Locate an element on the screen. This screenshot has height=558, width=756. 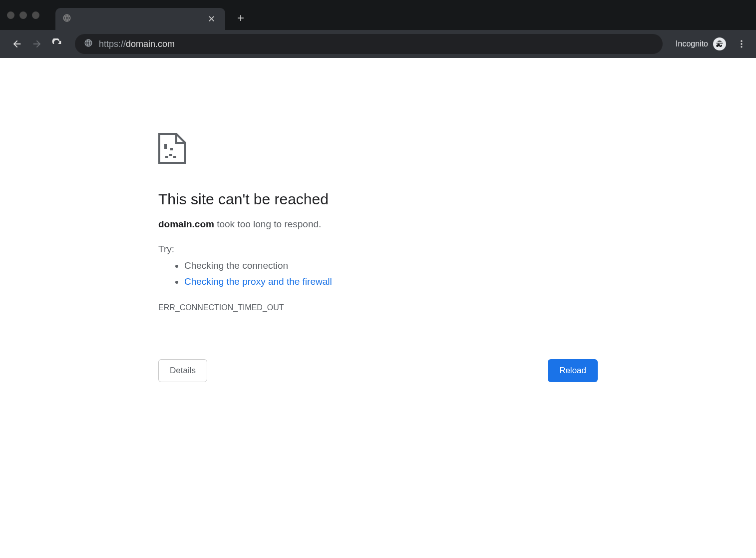
browser-tab: ✕ is located at coordinates (140, 19).